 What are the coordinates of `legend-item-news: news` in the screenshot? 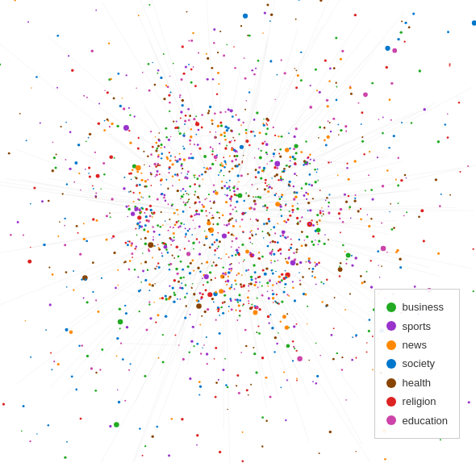 It's located at (417, 345).